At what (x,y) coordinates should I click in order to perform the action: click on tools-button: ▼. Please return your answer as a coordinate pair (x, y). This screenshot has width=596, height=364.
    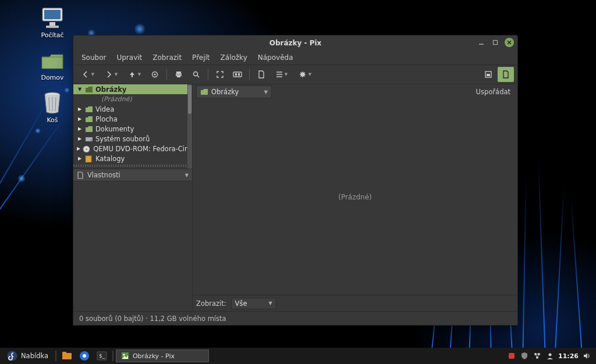
    Looking at the image, I should click on (305, 74).